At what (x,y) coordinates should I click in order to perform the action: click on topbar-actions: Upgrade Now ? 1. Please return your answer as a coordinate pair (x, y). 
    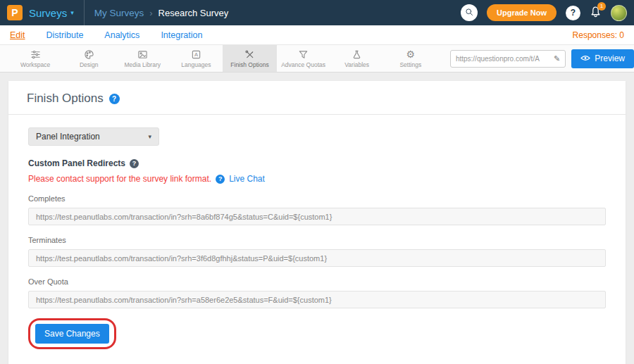
    Looking at the image, I should click on (544, 13).